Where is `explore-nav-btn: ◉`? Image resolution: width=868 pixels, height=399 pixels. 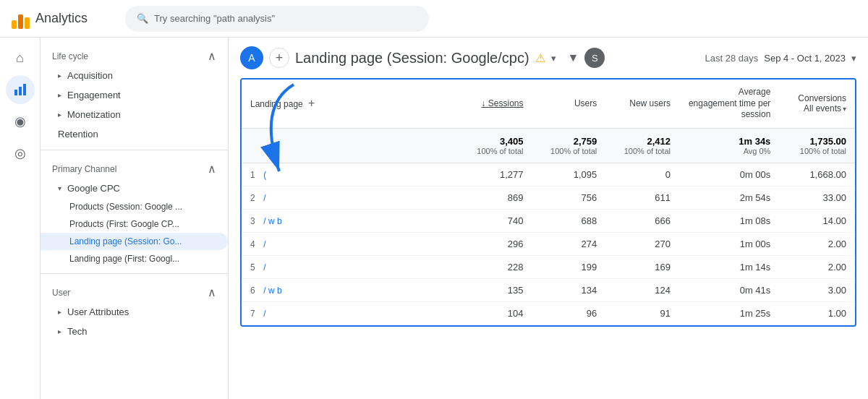 explore-nav-btn: ◉ is located at coordinates (20, 121).